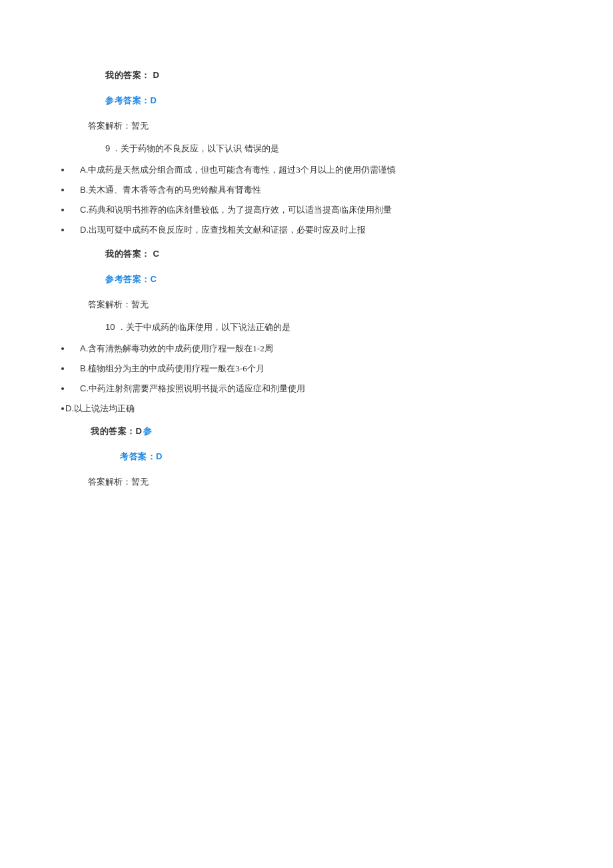  What do you see at coordinates (242, 169) in the screenshot?
I see `option-text: 中成药是天然成分组合而成，但也可能含有毒性，超过3个月以上的使用仍需谨慎` at bounding box center [242, 169].